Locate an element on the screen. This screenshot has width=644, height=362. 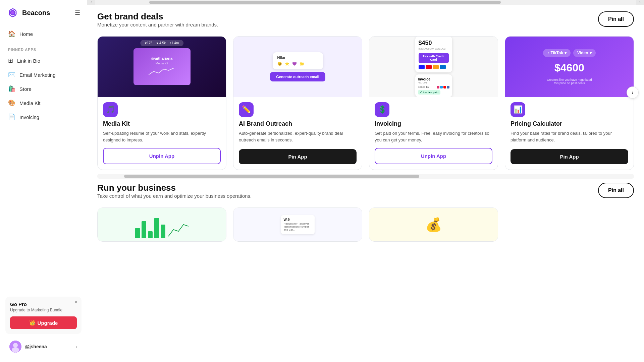
invoice-doc-no: No. 001 is located at coordinates (434, 82).